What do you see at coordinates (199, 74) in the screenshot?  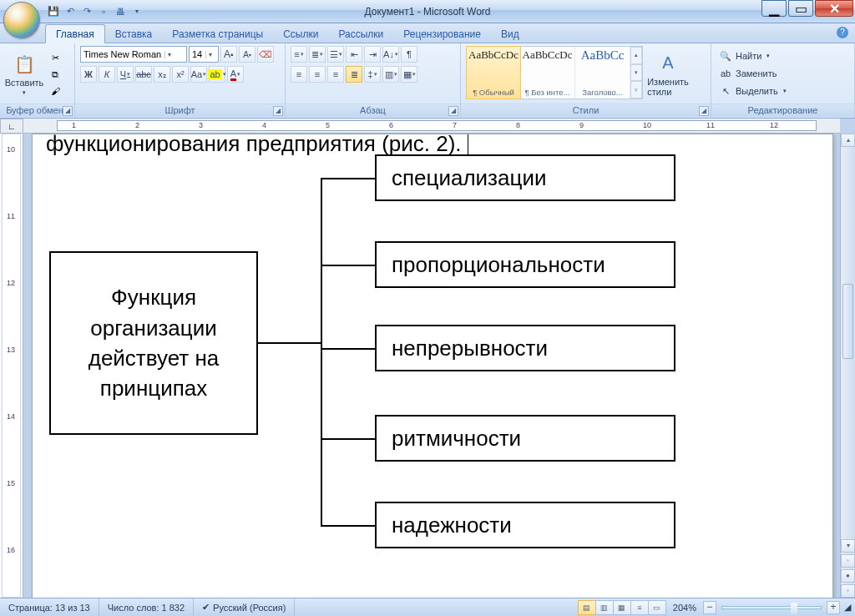 I see `change-case-button: Aa` at bounding box center [199, 74].